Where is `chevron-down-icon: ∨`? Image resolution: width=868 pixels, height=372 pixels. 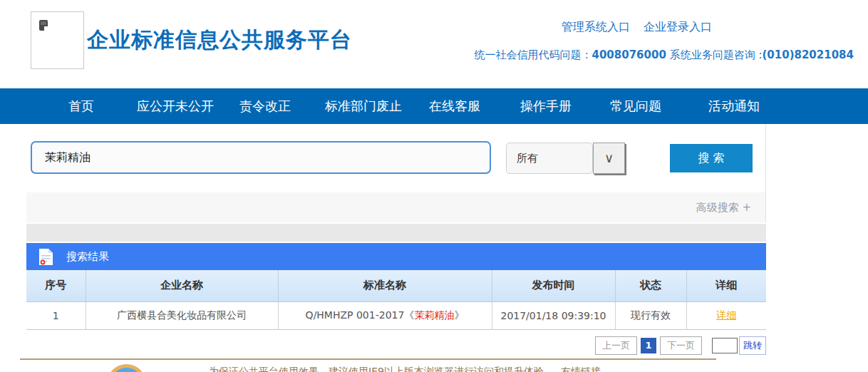
chevron-down-icon: ∨ is located at coordinates (609, 158).